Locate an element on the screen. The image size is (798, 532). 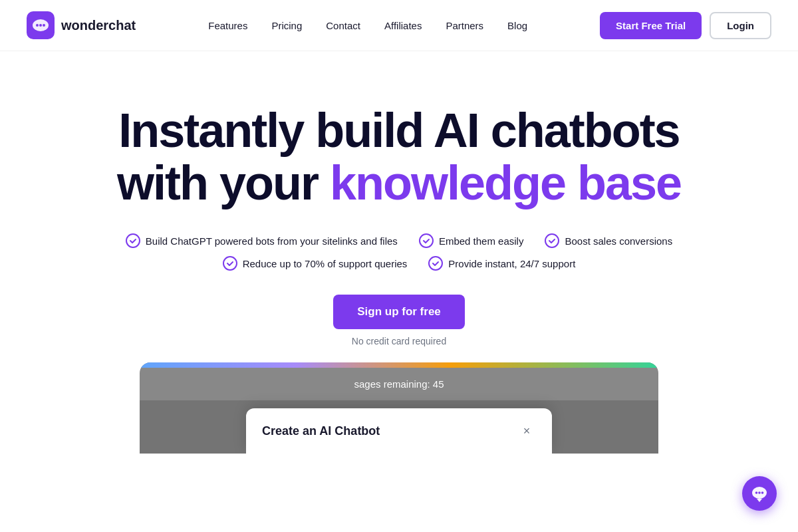
demo-messages-bar: sages remaining: 45 is located at coordinates (399, 384).